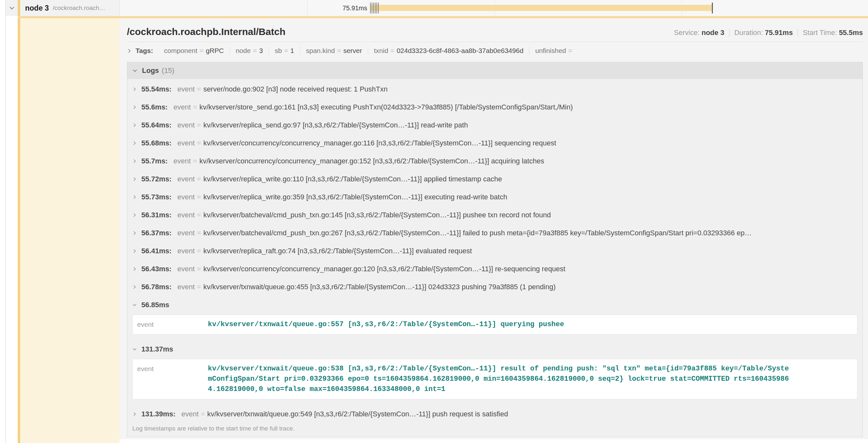 This screenshot has width=868, height=443. What do you see at coordinates (495, 161) in the screenshot?
I see `log-row: 55.7ms: event= kv/kvserver/concurrency/c…` at bounding box center [495, 161].